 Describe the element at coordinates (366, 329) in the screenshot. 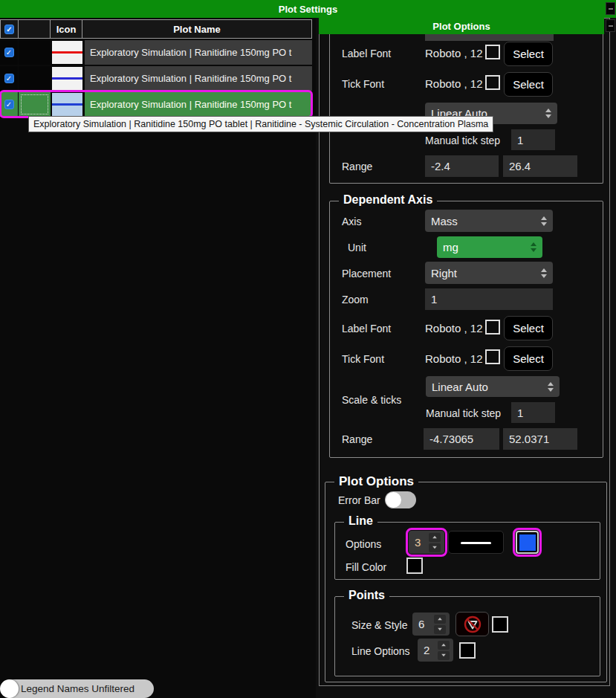

I see `dep-label-font-label: Label Font` at that location.